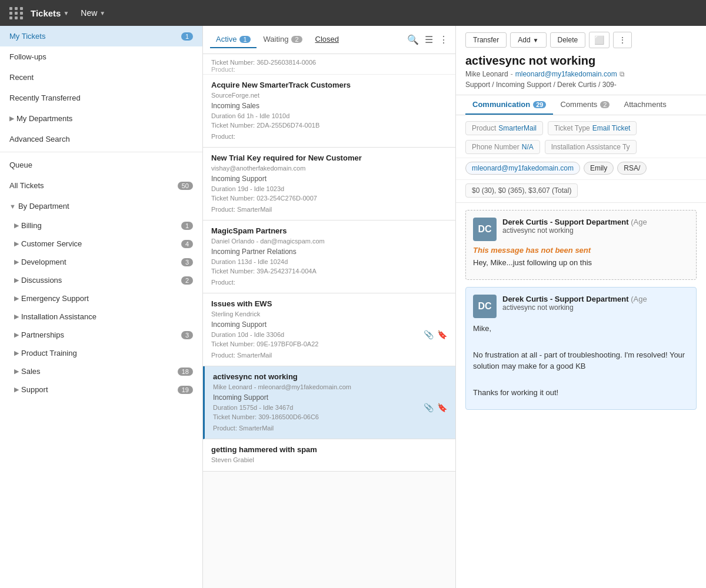 Image resolution: width=706 pixels, height=588 pixels. I want to click on ticket-from: vishay@anotherfakedomain.com, so click(329, 168).